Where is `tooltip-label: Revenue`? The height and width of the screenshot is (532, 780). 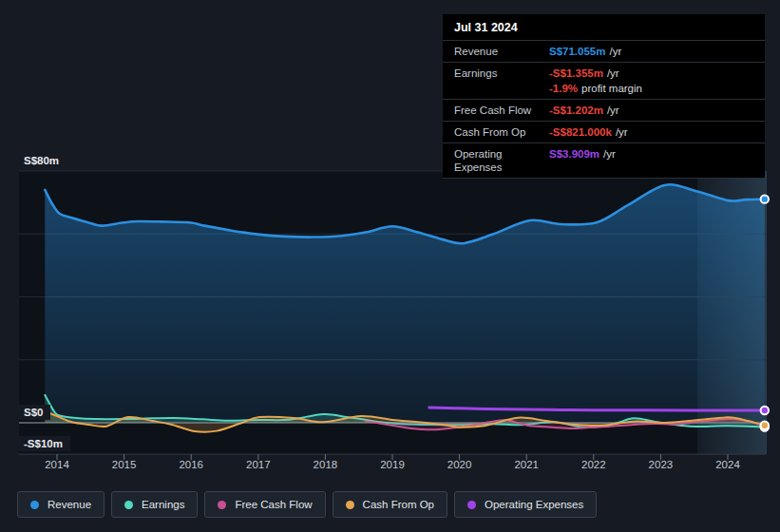 tooltip-label: Revenue is located at coordinates (502, 51).